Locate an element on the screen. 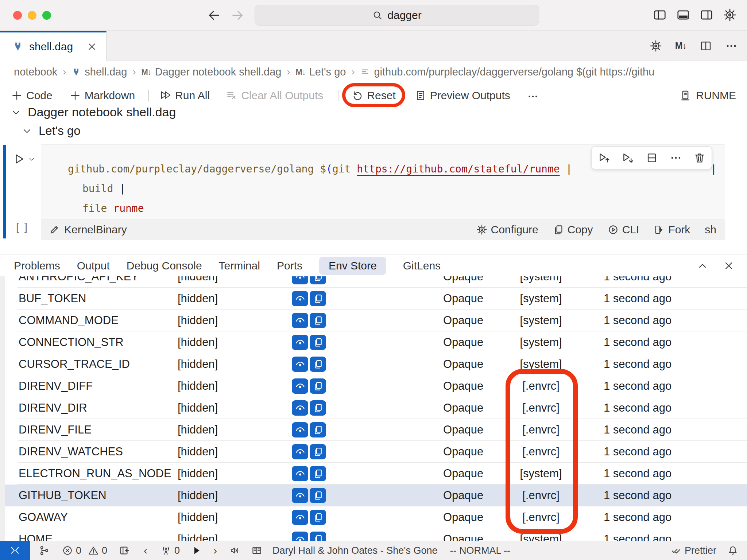  chevron-right-icon: › is located at coordinates (215, 551).